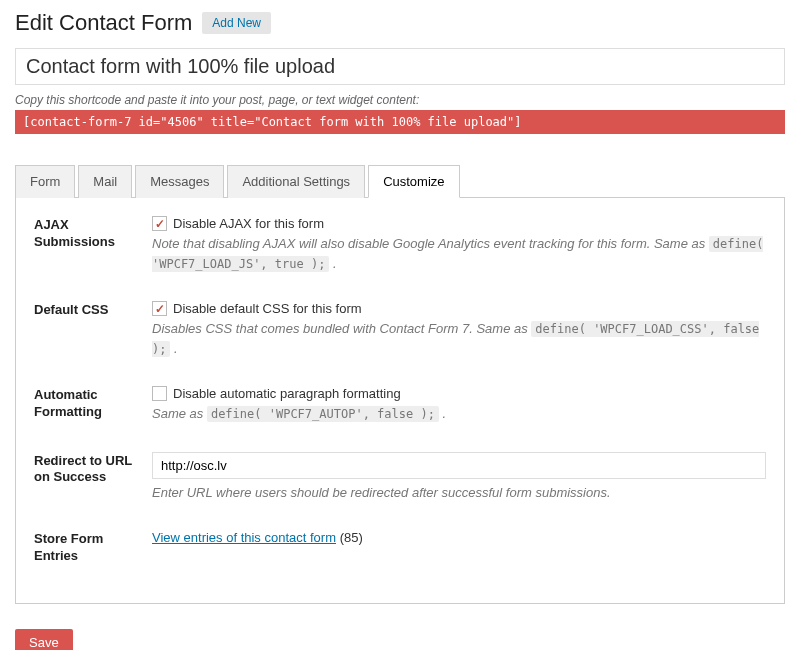 The image size is (800, 650). I want to click on ajax-checkbox-label: Disable AJAX for this form, so click(248, 224).